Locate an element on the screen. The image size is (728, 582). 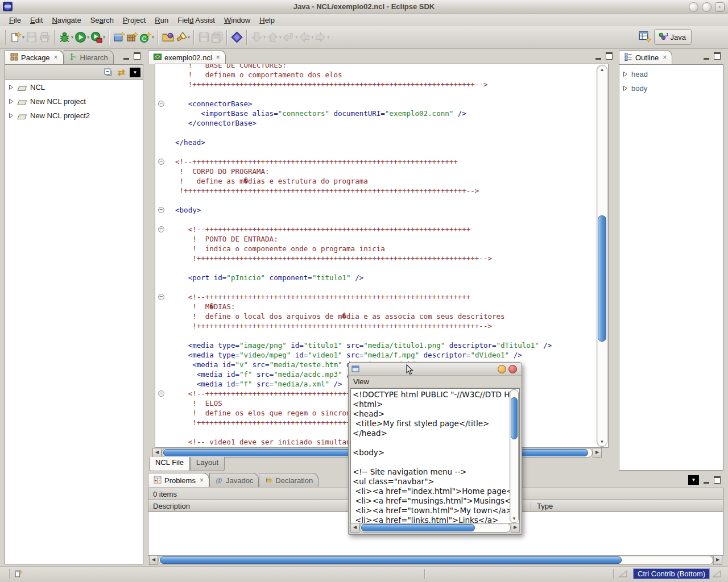
menu-window: Window is located at coordinates (237, 20).